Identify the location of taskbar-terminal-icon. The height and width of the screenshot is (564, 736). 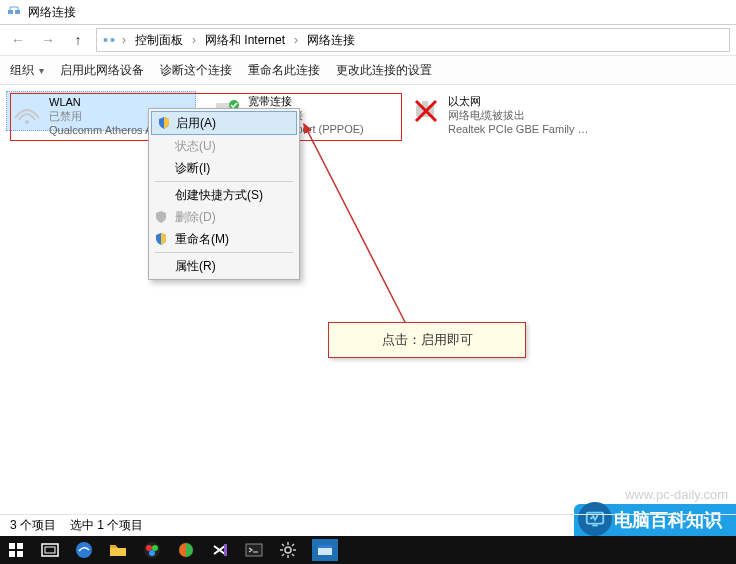
(254, 550).